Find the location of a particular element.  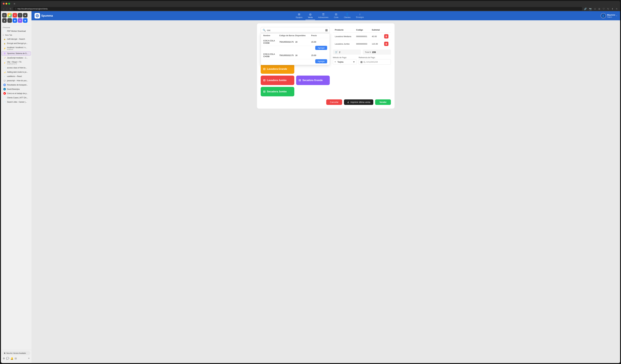

corte-label: Corte is located at coordinates (336, 17).